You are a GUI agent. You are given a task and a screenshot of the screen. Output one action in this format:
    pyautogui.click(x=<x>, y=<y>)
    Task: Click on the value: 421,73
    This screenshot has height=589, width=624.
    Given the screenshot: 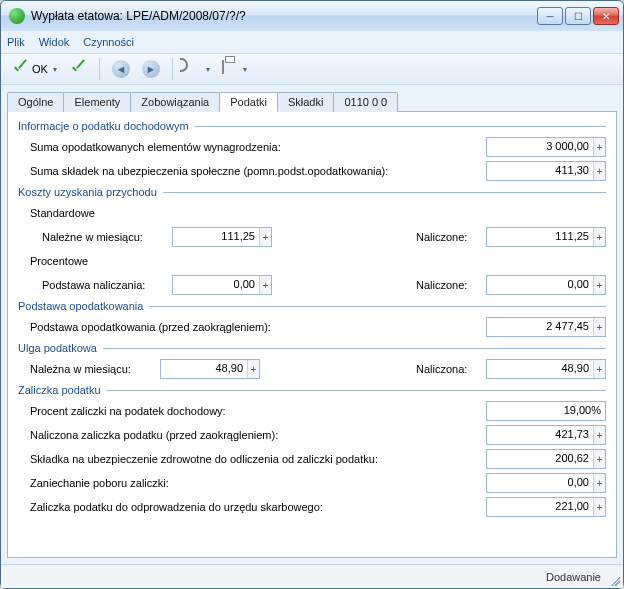 What is the action you would take?
    pyautogui.click(x=540, y=435)
    